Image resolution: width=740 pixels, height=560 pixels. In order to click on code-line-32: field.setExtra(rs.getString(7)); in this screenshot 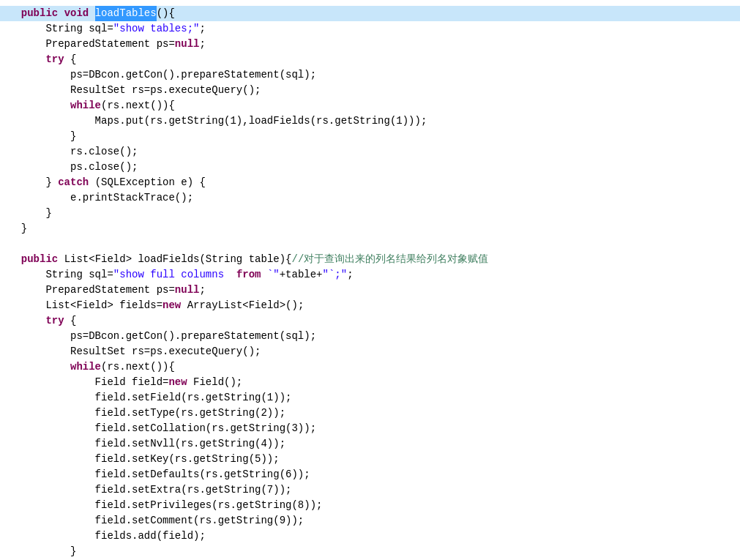, I will do `click(370, 490)`.